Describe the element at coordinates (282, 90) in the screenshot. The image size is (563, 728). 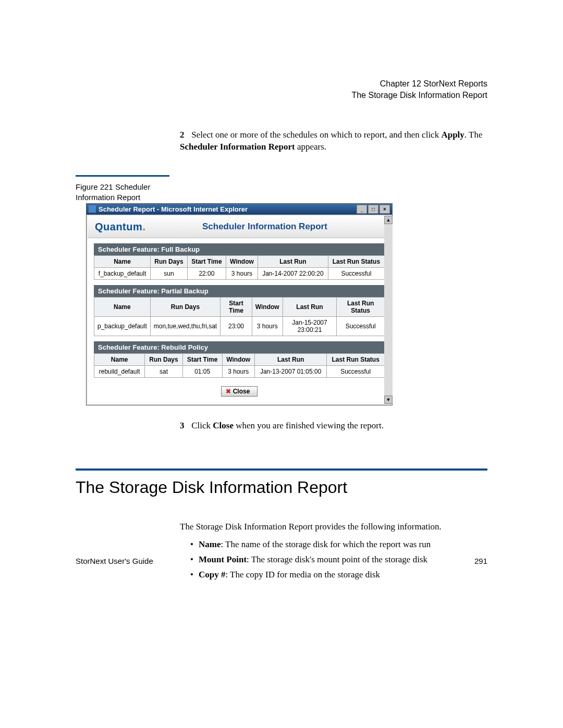
I see `page-header: Chapter 12 StorNext Reports The Storage …` at that location.